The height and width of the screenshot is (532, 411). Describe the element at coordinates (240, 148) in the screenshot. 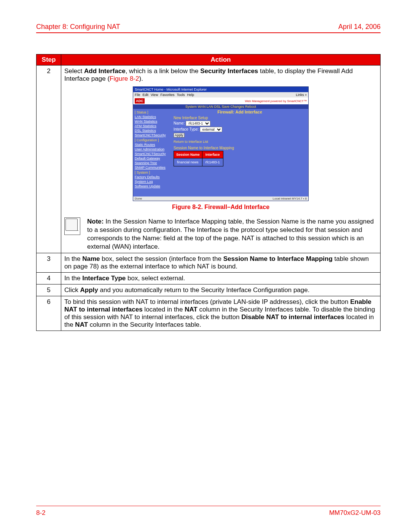

I see `section-mapping: Session Name to Interface Mapping` at that location.